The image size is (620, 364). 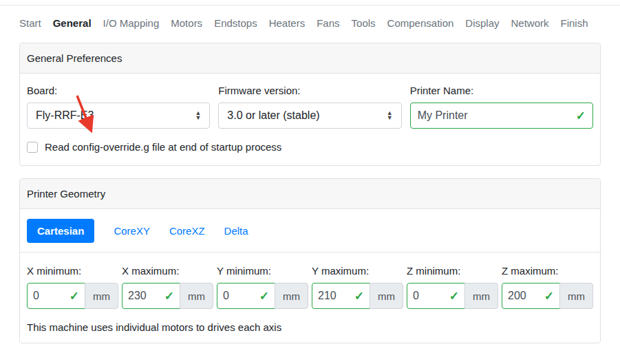 I want to click on z-minimum-label: Z minimum:, so click(x=453, y=271).